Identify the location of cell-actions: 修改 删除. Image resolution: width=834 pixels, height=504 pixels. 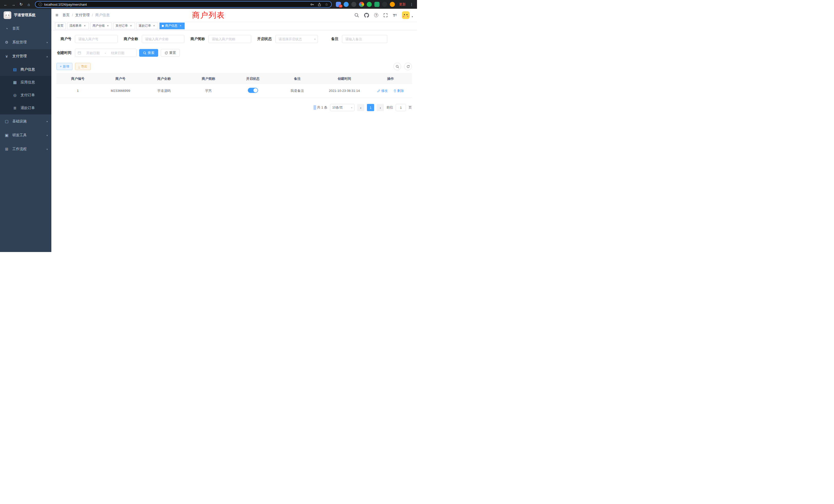
(391, 91).